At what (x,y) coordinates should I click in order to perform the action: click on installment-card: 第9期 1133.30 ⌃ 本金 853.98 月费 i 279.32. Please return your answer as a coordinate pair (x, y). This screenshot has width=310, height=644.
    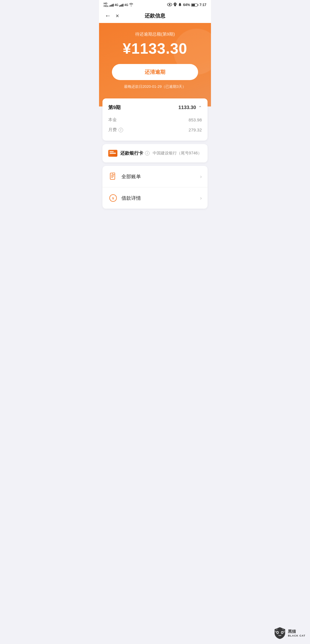
    Looking at the image, I should click on (155, 119).